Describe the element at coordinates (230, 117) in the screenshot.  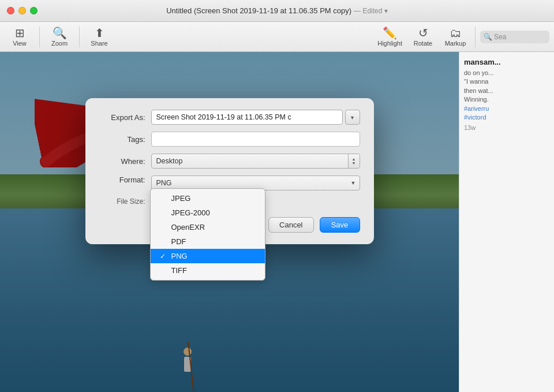
I see `export-as-row: Export As: ▾` at that location.